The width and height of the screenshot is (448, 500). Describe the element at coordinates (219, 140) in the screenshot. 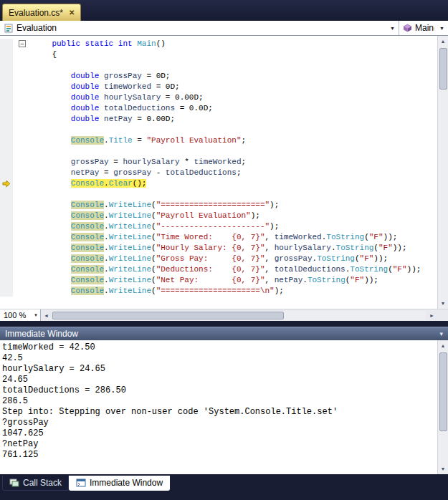

I see `code-line: Console.Title = "Payroll Evaluation";` at that location.